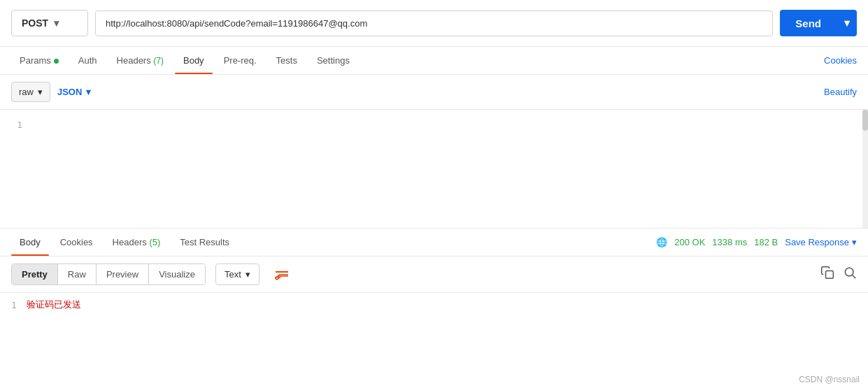  I want to click on text-select: Text ▾, so click(238, 274).